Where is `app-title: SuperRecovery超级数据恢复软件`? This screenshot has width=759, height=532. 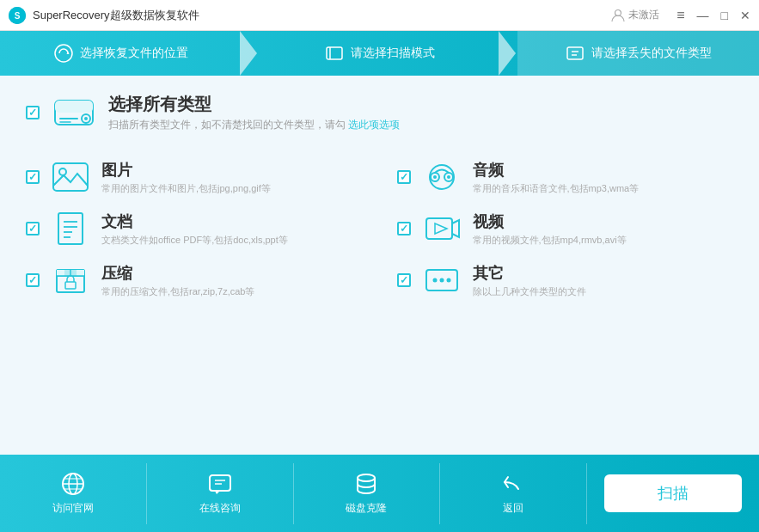
app-title: SuperRecovery超级数据恢复软件 is located at coordinates (321, 15).